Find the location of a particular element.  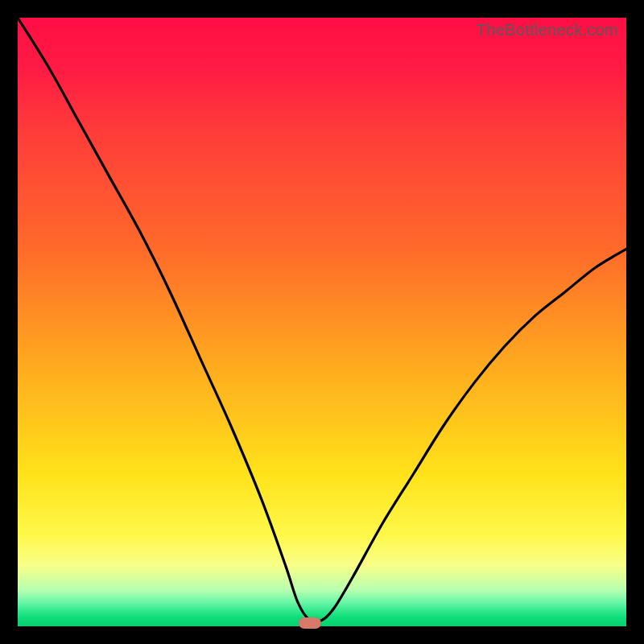

optimal-point-marker is located at coordinates (310, 623).